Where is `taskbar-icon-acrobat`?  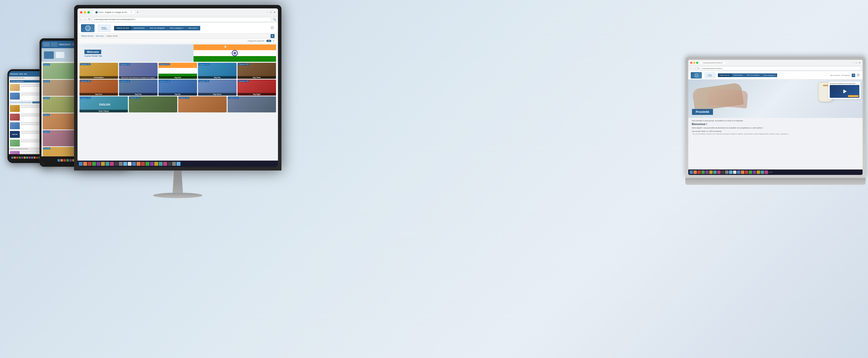 taskbar-icon-acrobat is located at coordinates (116, 164).